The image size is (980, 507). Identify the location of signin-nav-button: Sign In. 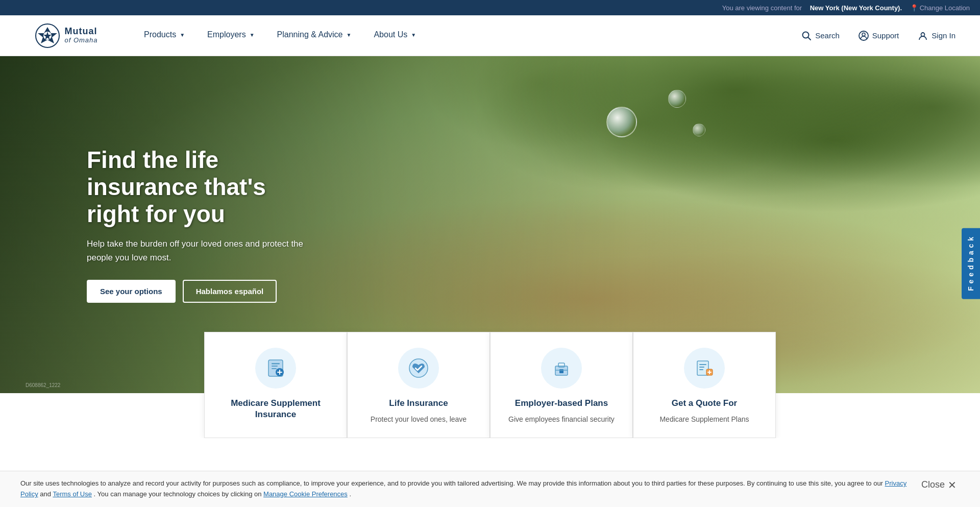
(936, 36).